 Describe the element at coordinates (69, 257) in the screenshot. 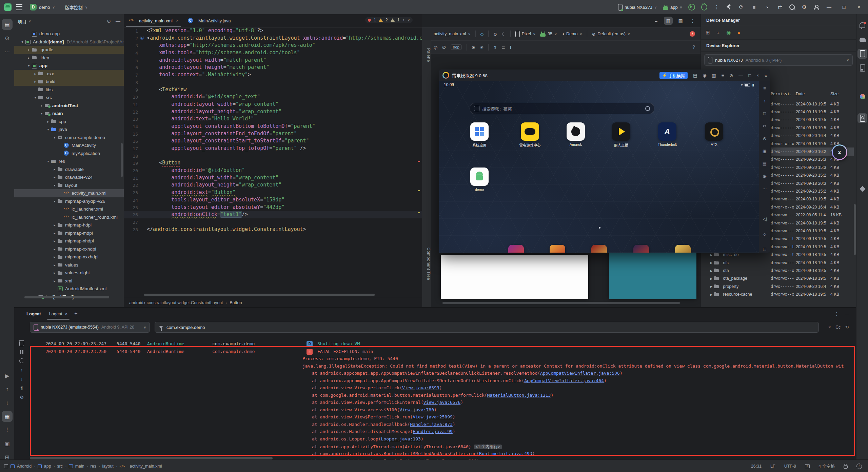

I see `tree-item-mipmap-xxxhdpi: ▸mipmap-xxxhdpi` at that location.